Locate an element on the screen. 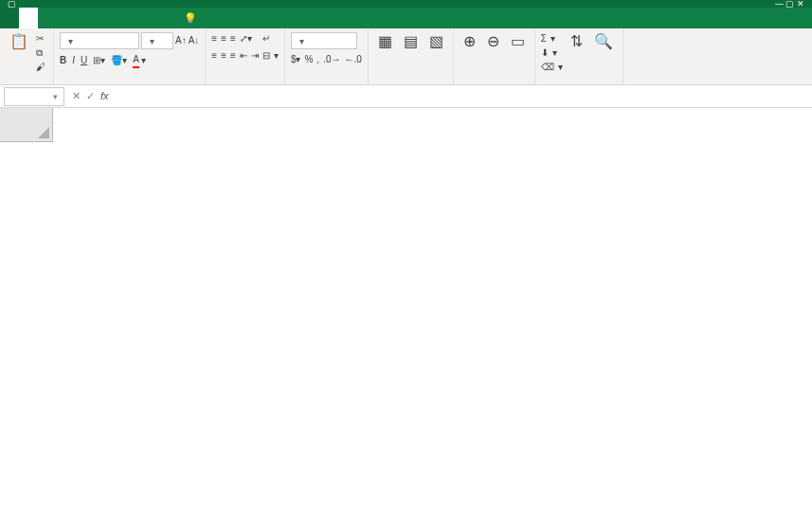  font-size-select: ▾ is located at coordinates (157, 41).